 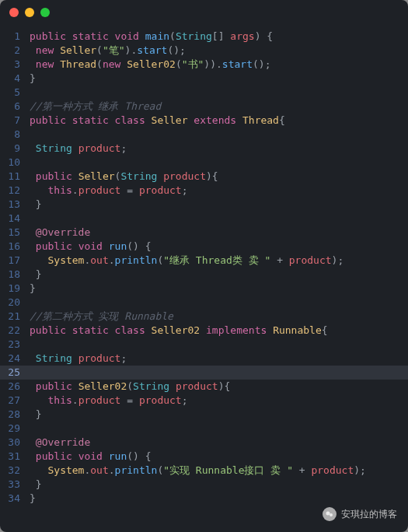 What do you see at coordinates (13, 275) in the screenshot?
I see `line-number: 18` at bounding box center [13, 275].